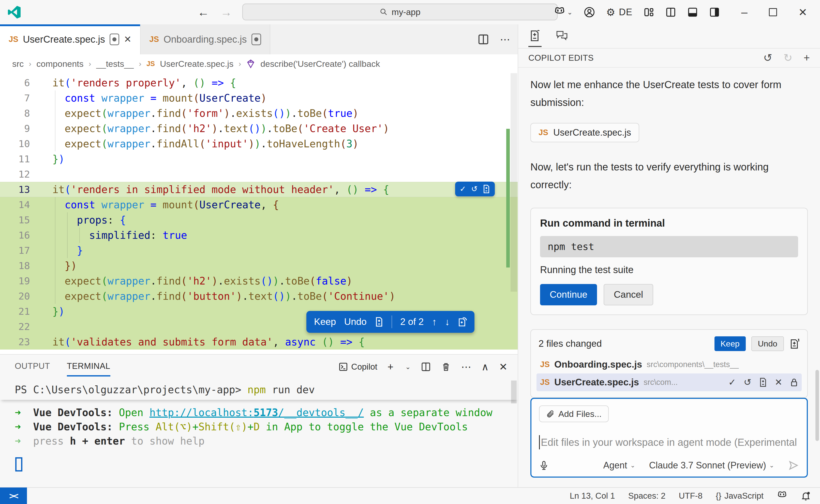 The width and height of the screenshot is (820, 504). I want to click on code-line-10: 10 expect(wrapper.findAll('input')).toHa…, so click(259, 144).